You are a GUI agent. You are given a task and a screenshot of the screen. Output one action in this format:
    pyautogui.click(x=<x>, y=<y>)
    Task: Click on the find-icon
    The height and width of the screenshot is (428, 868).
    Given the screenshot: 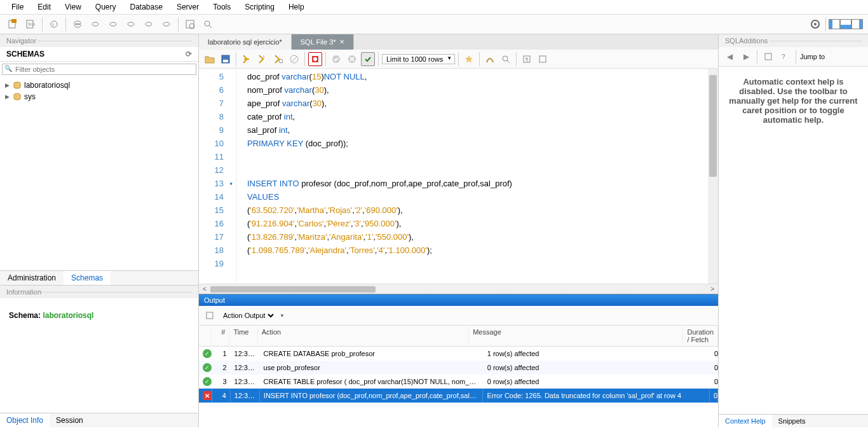 What is the action you would take?
    pyautogui.click(x=506, y=59)
    